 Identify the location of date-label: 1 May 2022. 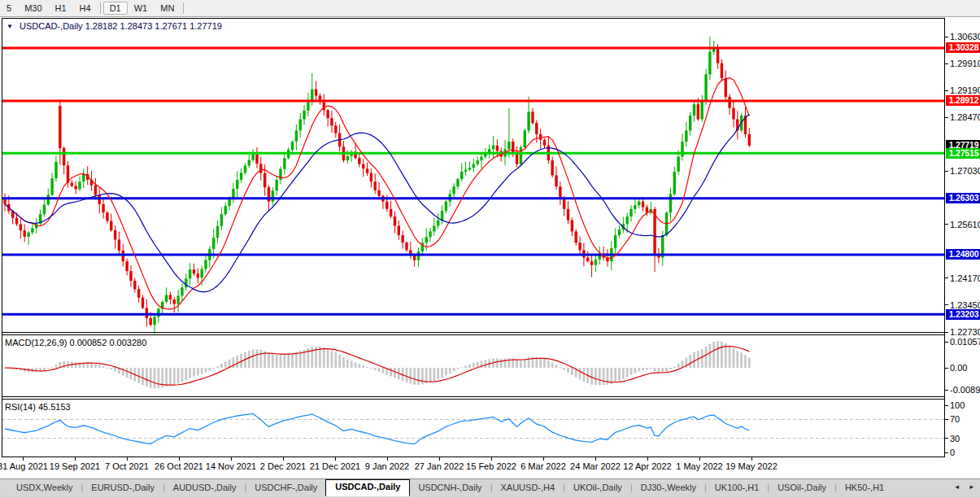
(699, 466).